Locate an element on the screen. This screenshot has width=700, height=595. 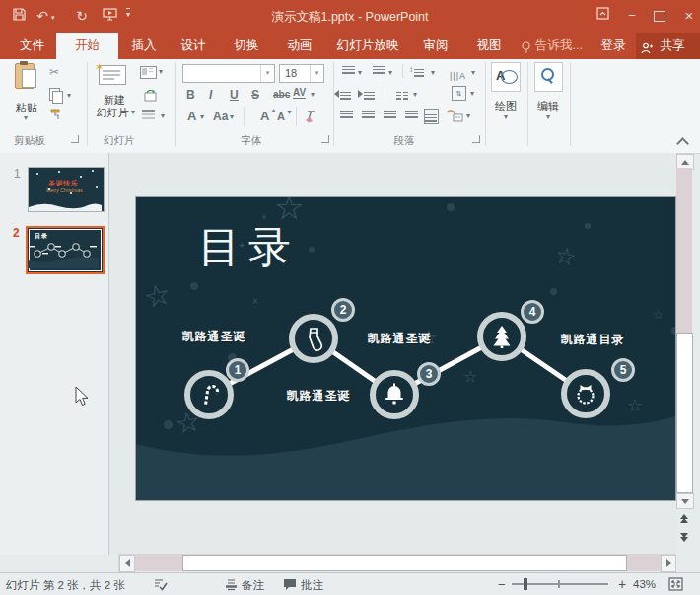
tab-tellme: 告诉我... is located at coordinates (559, 45).